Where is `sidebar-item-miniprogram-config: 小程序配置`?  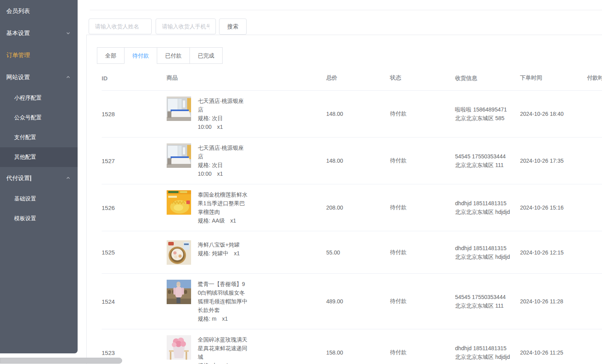
sidebar-item-miniprogram-config: 小程序配置 is located at coordinates (39, 98).